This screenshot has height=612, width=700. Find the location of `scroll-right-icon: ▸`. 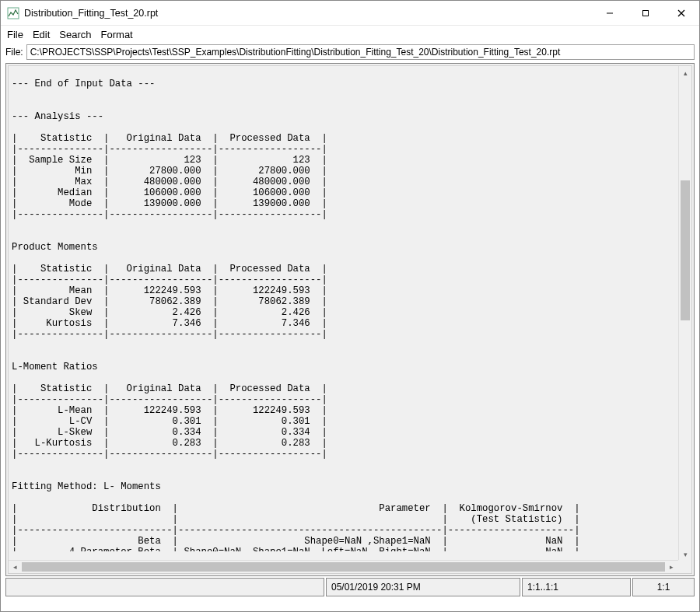

scroll-right-icon: ▸ is located at coordinates (672, 567).